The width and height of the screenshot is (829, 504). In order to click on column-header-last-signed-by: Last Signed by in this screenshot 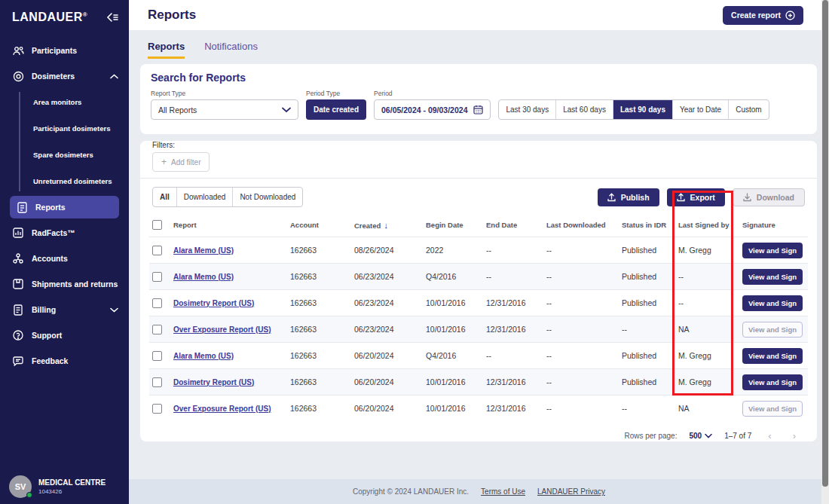, I will do `click(710, 225)`.